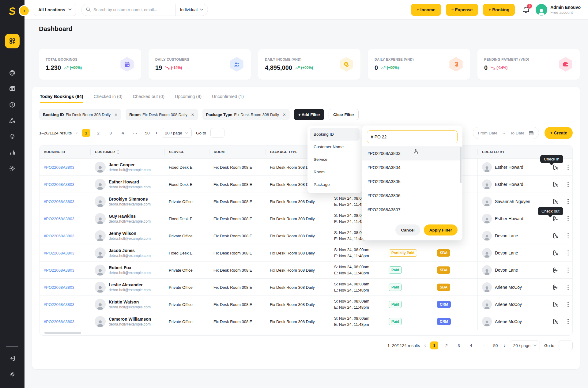 Image resolution: width=588 pixels, height=388 pixels. I want to click on tab-upcoming: Upcoming (9), so click(188, 99).